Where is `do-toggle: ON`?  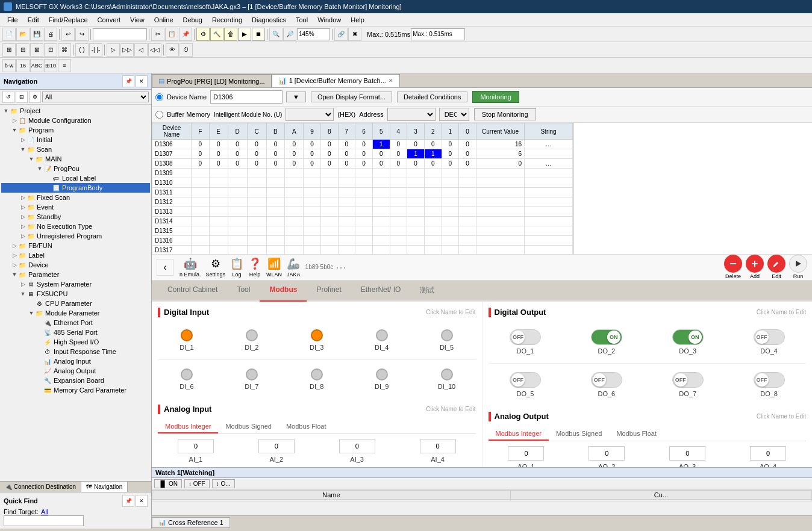
do-toggle: ON is located at coordinates (607, 337).